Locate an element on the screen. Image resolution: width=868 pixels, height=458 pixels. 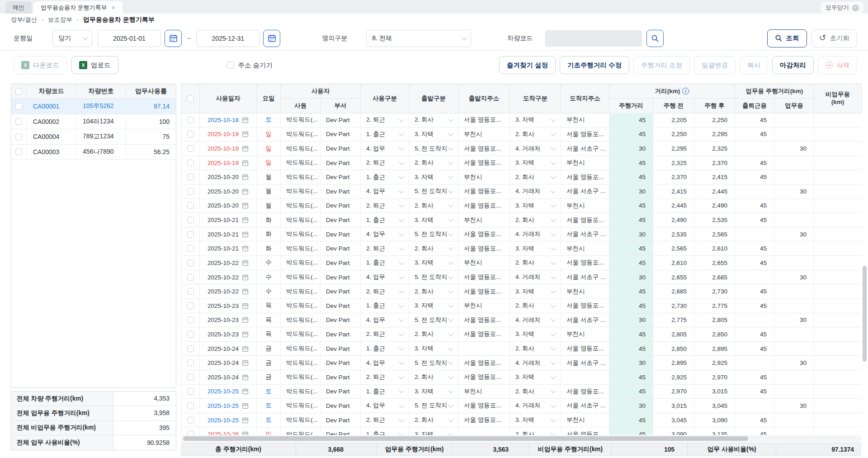
owner-type-select: 8. 전체 is located at coordinates (419, 38).